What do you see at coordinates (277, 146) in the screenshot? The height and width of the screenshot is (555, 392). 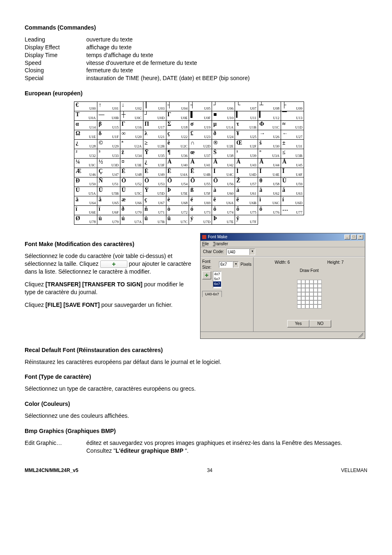 I see `char-code: U30` at bounding box center [277, 146].